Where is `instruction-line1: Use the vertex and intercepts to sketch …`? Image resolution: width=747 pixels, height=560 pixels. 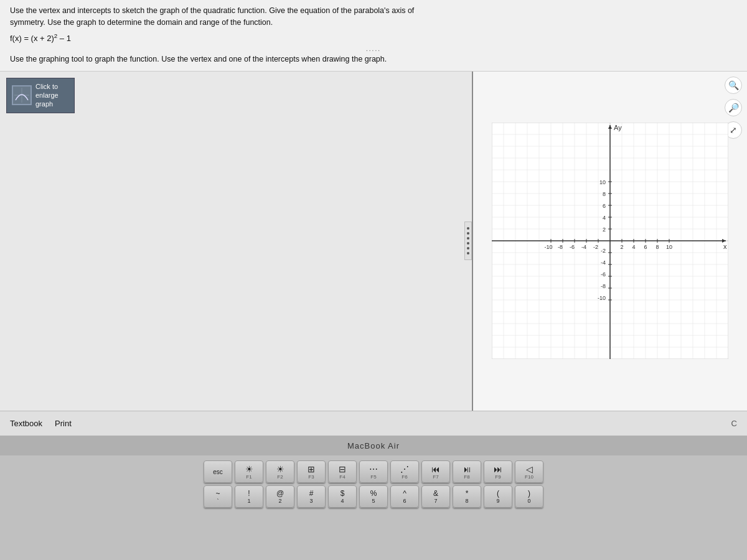
instruction-line1: Use the vertex and intercepts to sketch … is located at coordinates (212, 11).